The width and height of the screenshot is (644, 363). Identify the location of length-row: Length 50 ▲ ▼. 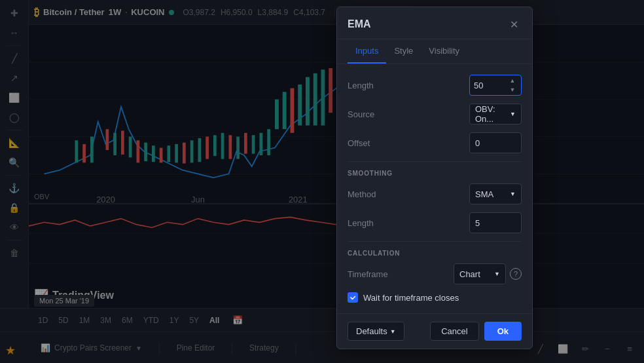
(435, 85).